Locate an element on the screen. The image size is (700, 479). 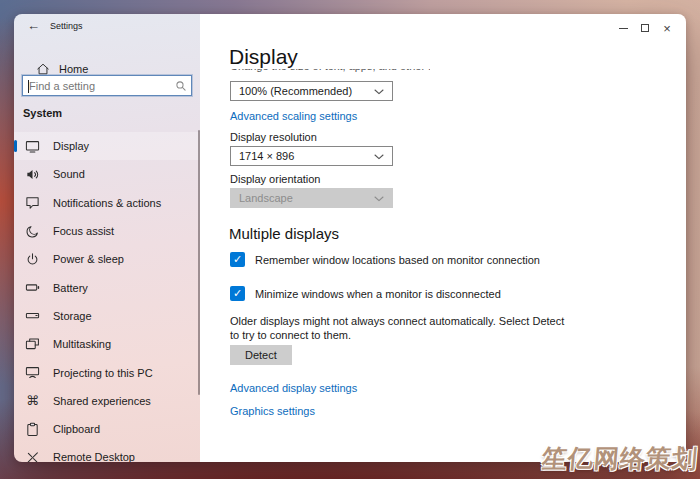
clipped-scale-label: Change the size of text, apps, and other… is located at coordinates (330, 71).